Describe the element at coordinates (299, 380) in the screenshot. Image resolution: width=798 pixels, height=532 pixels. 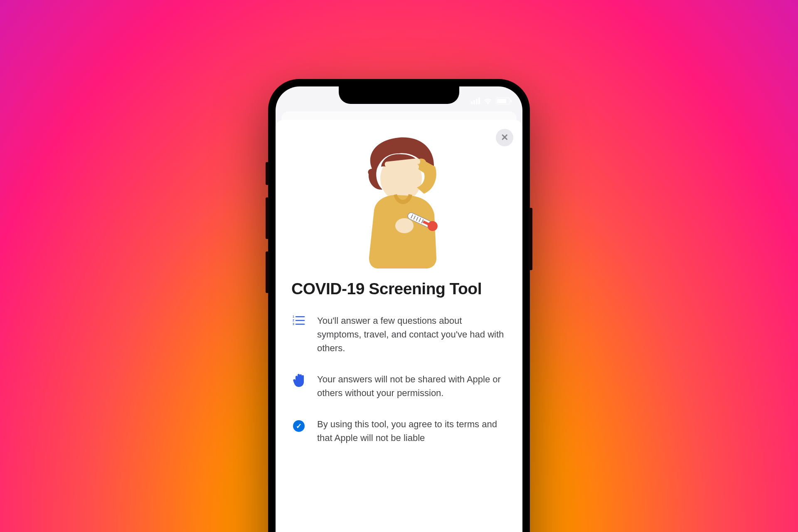
I see `hand-stop-icon` at that location.